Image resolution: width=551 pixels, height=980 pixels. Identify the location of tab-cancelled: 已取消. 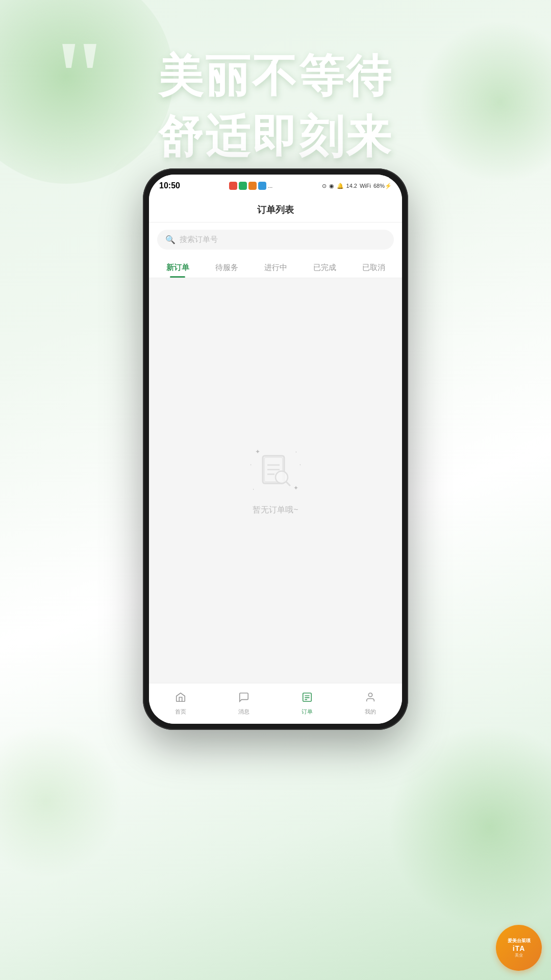
(373, 267).